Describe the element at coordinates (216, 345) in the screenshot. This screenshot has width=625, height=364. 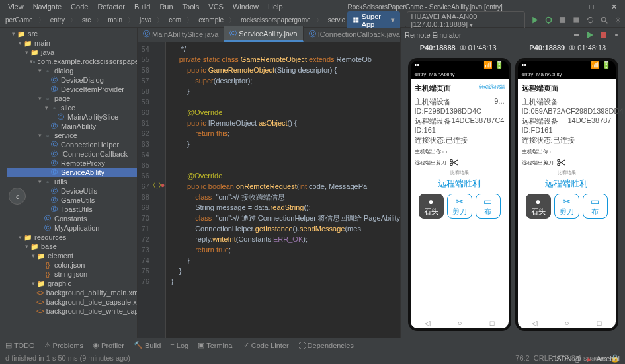
I see `tool-terminal: ▣ Terminal` at that location.